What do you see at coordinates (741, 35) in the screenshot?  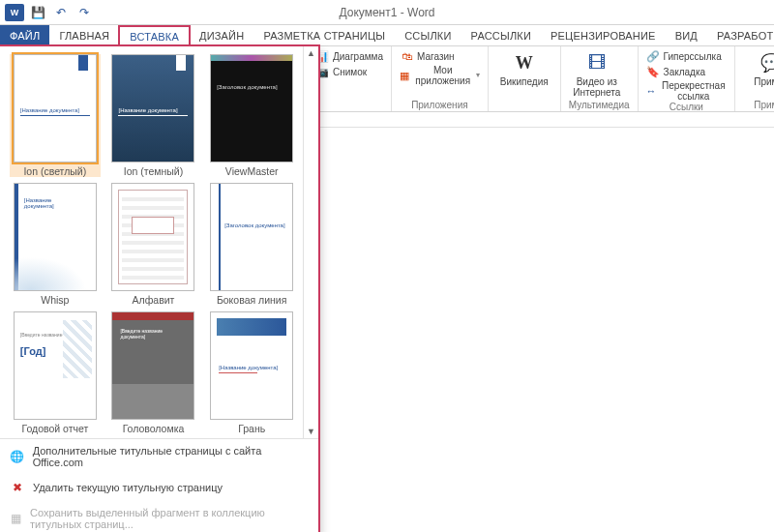 I see `tab-developer: РАЗРАБОТЧИК` at bounding box center [741, 35].